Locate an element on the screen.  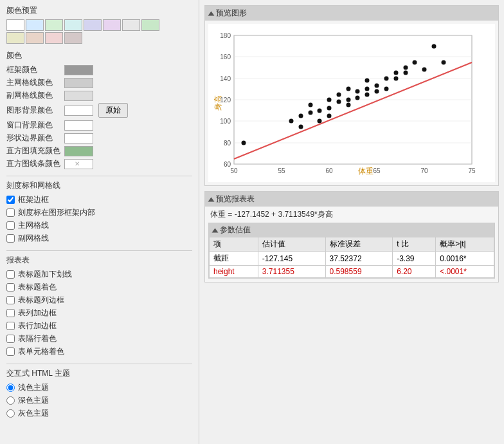
params-title: 参数估值 is located at coordinates (235, 230).